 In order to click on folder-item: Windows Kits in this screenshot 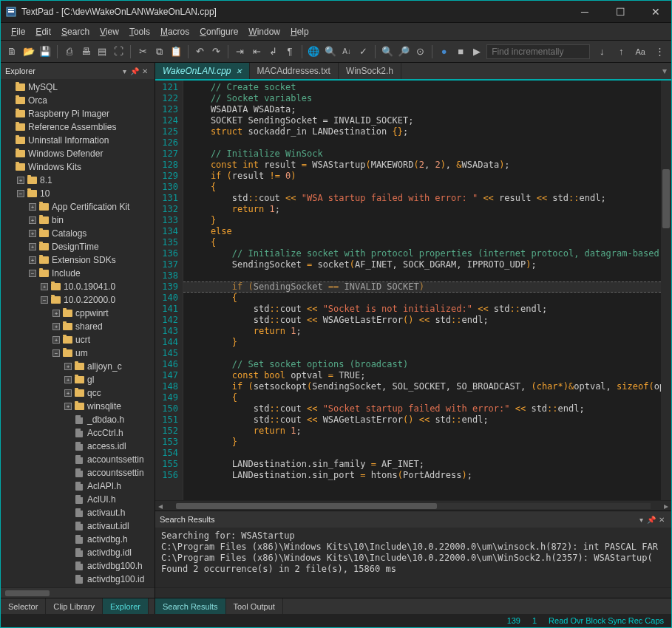, I will do `click(78, 167)`.